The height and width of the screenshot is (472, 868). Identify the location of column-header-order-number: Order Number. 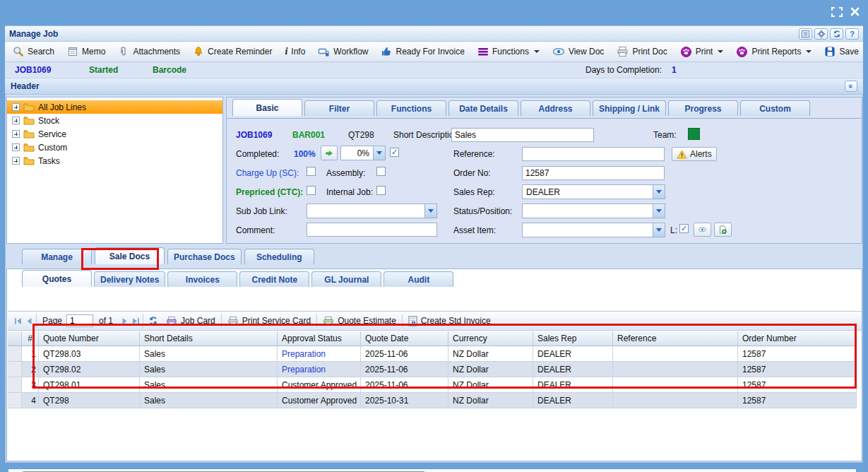
(797, 339).